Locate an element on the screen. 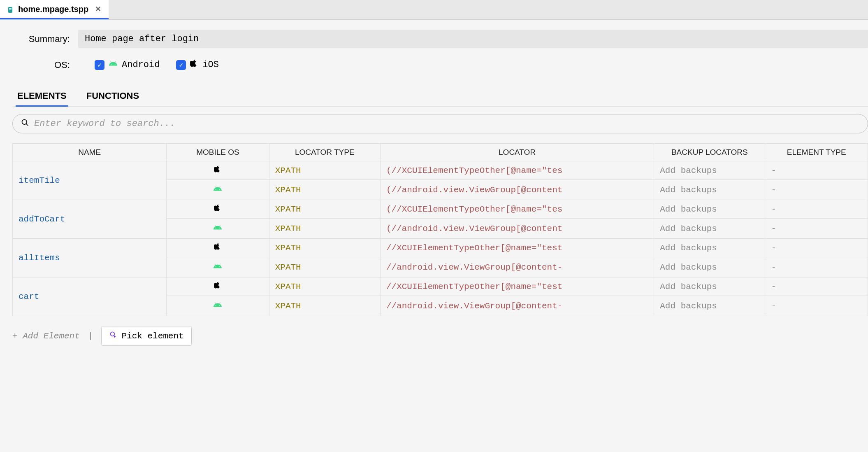 The width and height of the screenshot is (868, 452). element-name: allItems is located at coordinates (90, 258).